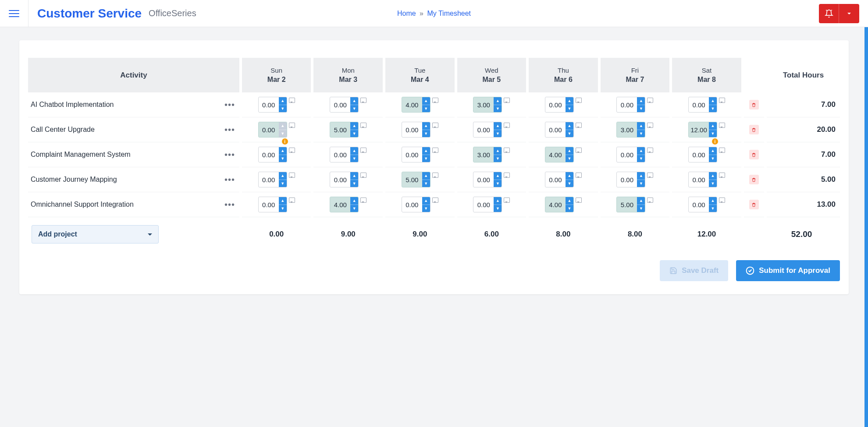 This screenshot has height=427, width=868. What do you see at coordinates (788, 271) in the screenshot?
I see `submit-approval-button: Submit for Approval` at bounding box center [788, 271].